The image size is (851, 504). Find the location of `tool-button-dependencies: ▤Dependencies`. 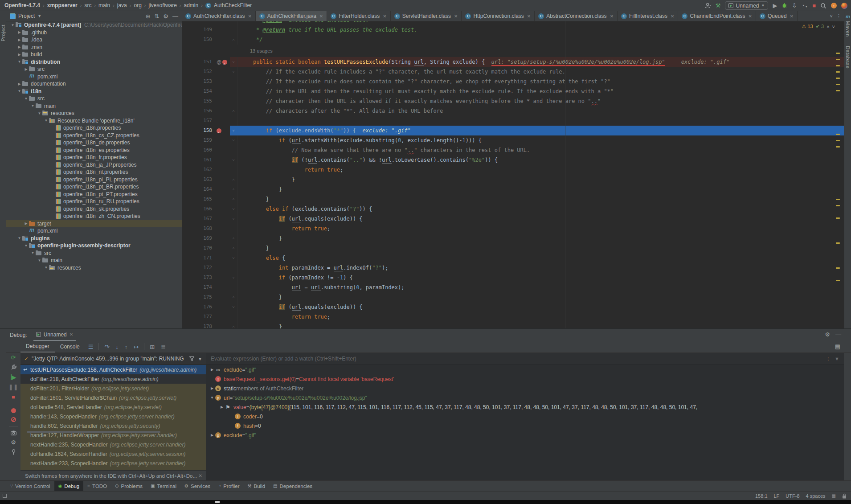

tool-button-dependencies: ▤Dependencies is located at coordinates (293, 486).